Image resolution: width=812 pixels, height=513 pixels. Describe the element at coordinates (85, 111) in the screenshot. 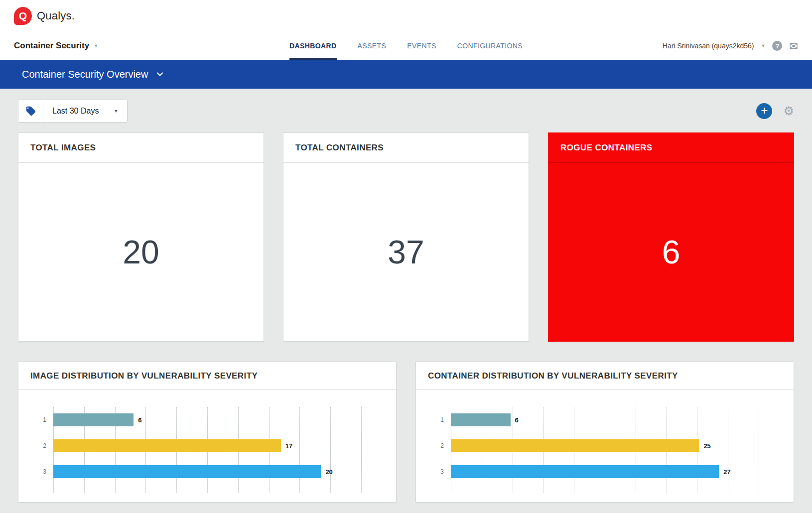

I see `date-range-dropdown: Last 30 Days ▼` at that location.